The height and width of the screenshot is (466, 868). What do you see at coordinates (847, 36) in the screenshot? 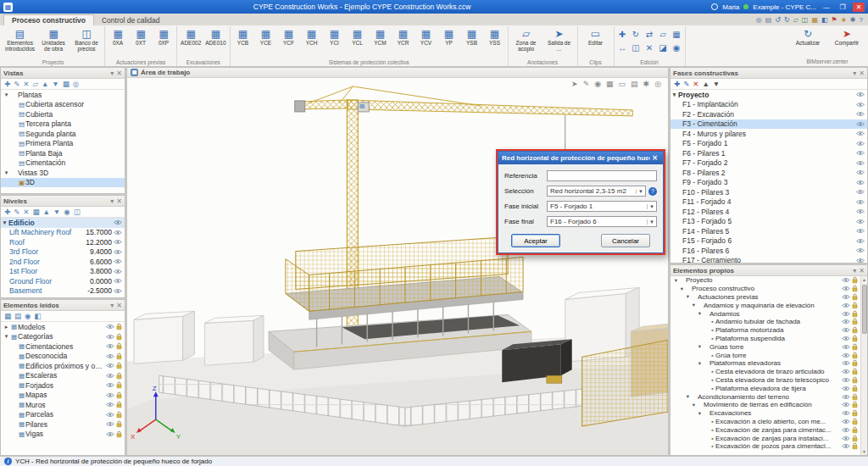
I see `ribbon-button-compartir: ➤Compartir` at bounding box center [847, 36].